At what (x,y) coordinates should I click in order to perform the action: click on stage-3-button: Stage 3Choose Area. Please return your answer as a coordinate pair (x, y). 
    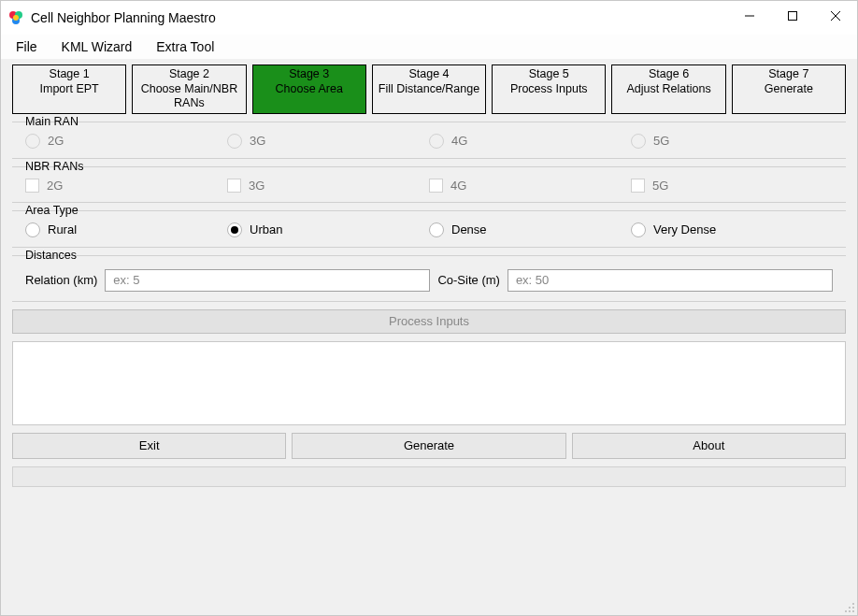
    Looking at the image, I should click on (309, 90).